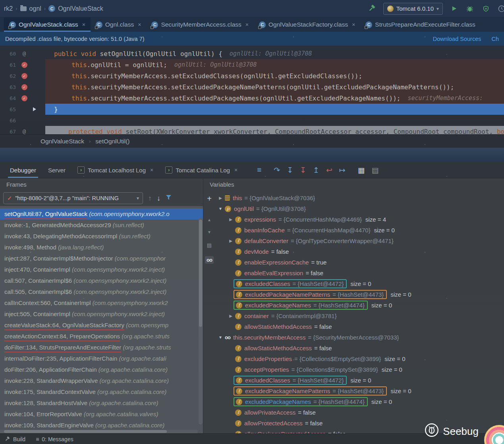  I want to click on editor-tab: CSecurityMemberAccess.class×, so click(200, 25).